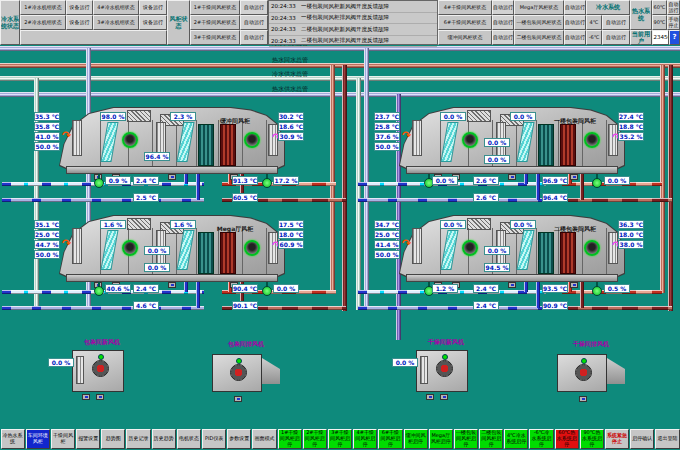 This screenshot has height=450, width=680. Describe the element at coordinates (631, 244) in the screenshot. I see `supply-air-readout: 38.0 %` at that location.